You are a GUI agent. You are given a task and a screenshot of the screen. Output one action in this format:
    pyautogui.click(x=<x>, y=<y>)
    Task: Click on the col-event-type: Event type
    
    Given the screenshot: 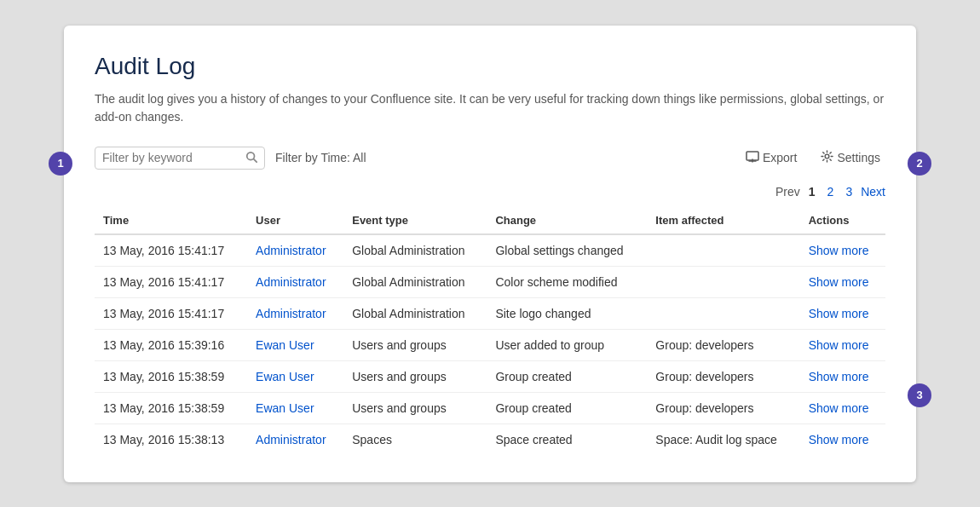 What is the action you would take?
    pyautogui.click(x=415, y=221)
    